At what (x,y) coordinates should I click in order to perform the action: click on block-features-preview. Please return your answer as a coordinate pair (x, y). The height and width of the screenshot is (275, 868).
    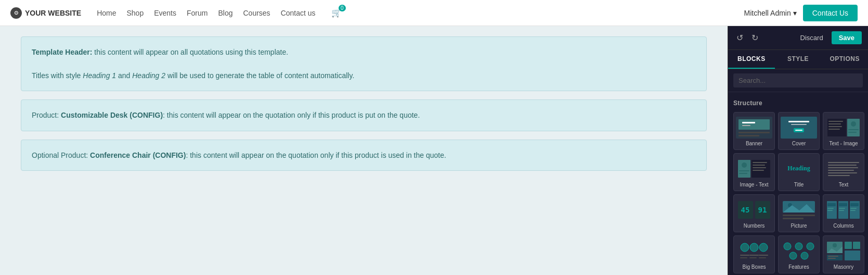
    Looking at the image, I should click on (799, 251).